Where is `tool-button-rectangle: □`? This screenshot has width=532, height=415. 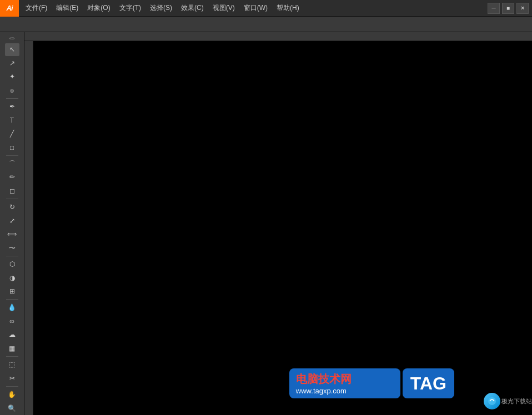
tool-button-rectangle: □ is located at coordinates (12, 147).